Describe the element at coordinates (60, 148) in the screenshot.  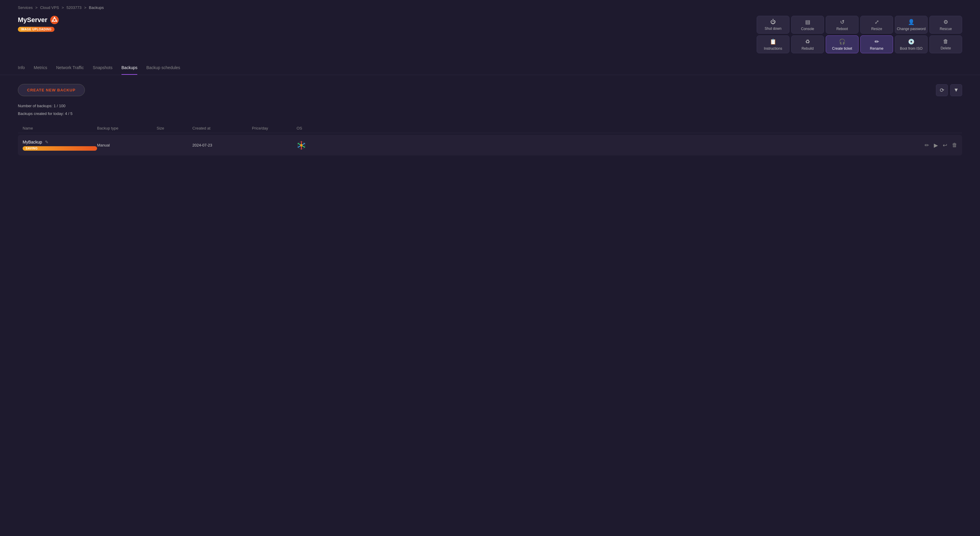
I see `saving-badge: SAVING` at that location.